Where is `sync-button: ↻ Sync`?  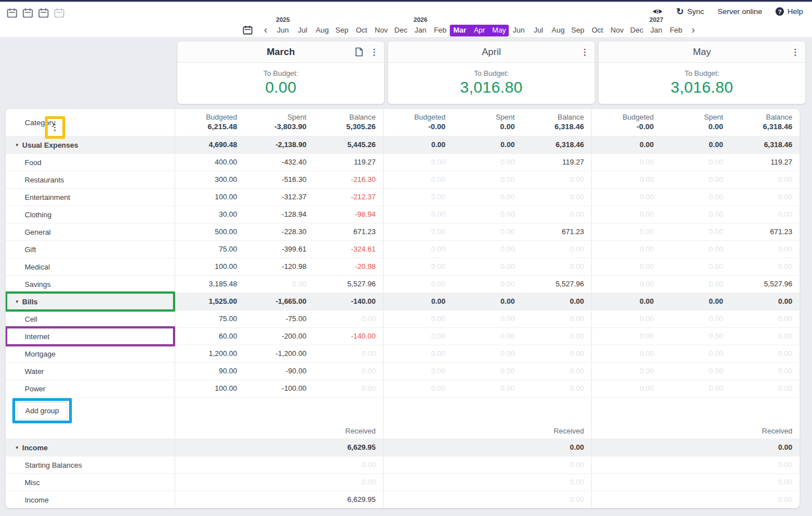
sync-button: ↻ Sync is located at coordinates (690, 11).